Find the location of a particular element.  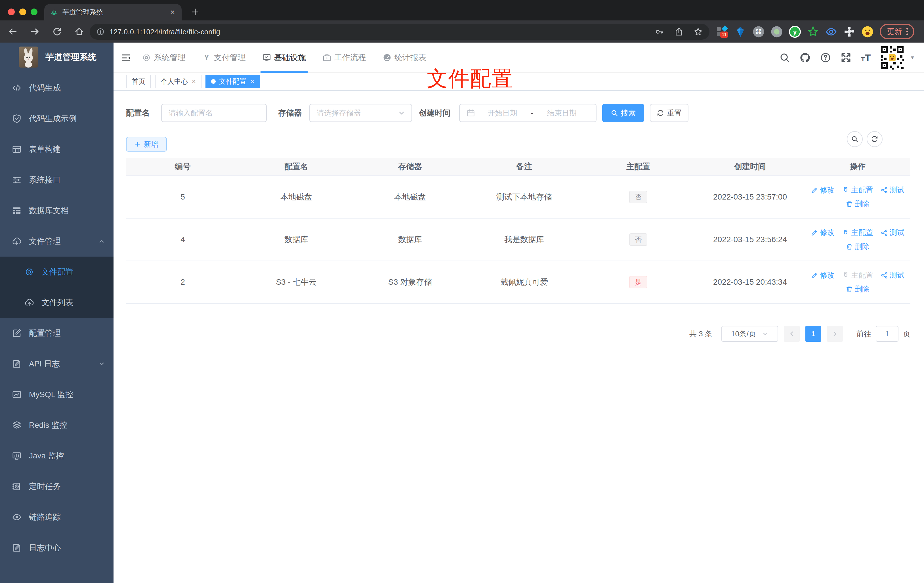

extension-command-icon: ⌘ is located at coordinates (758, 31).